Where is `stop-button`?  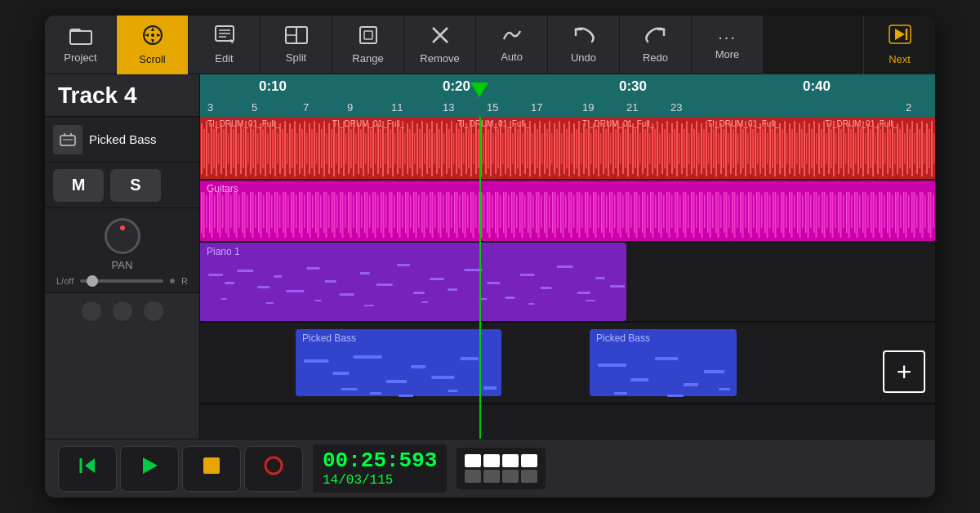 stop-button is located at coordinates (212, 469).